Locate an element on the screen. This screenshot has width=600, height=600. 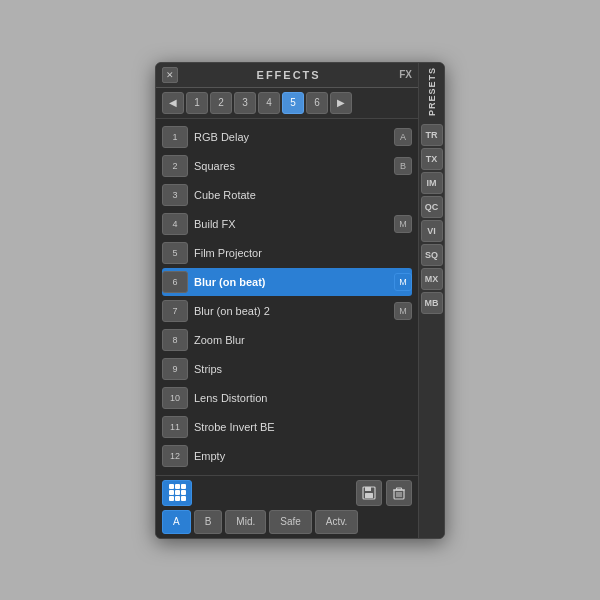
save-button is located at coordinates (369, 493).